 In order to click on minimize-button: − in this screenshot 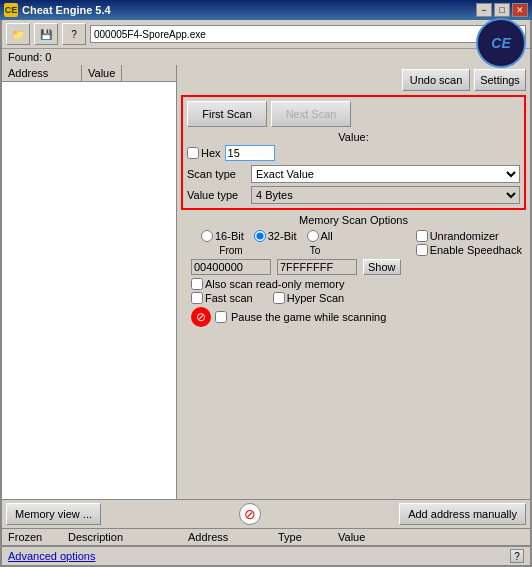, I will do `click(484, 10)`.